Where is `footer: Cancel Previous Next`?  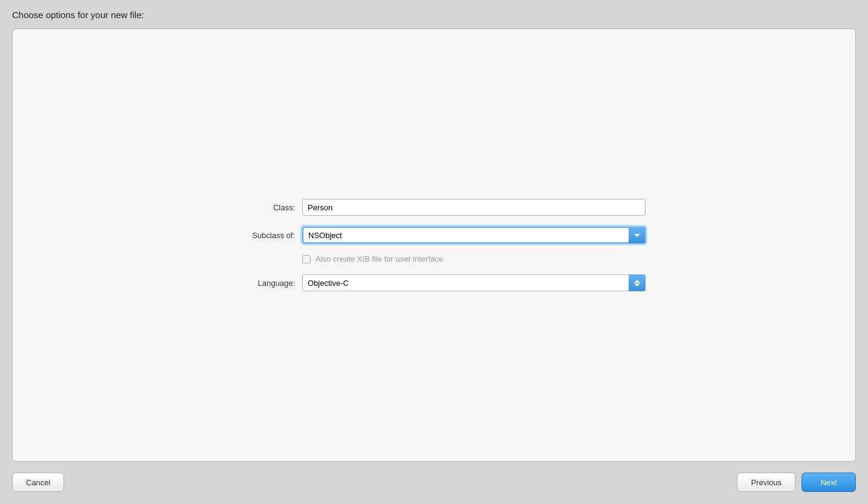
footer: Cancel Previous Next is located at coordinates (434, 482).